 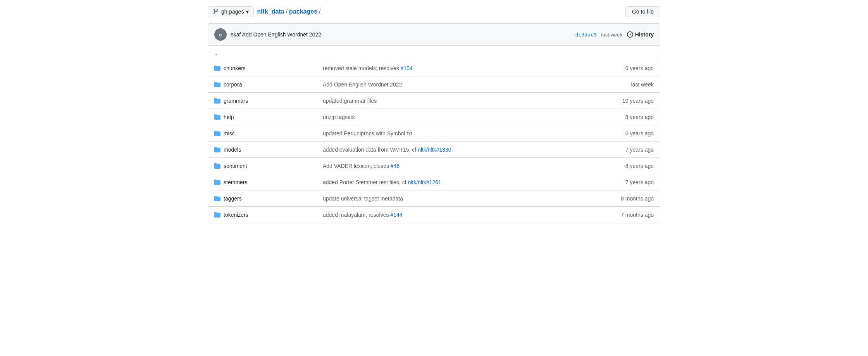 What do you see at coordinates (434, 182) in the screenshot?
I see `table-row: stemmersadded Porter Stemmer test files,…` at bounding box center [434, 182].